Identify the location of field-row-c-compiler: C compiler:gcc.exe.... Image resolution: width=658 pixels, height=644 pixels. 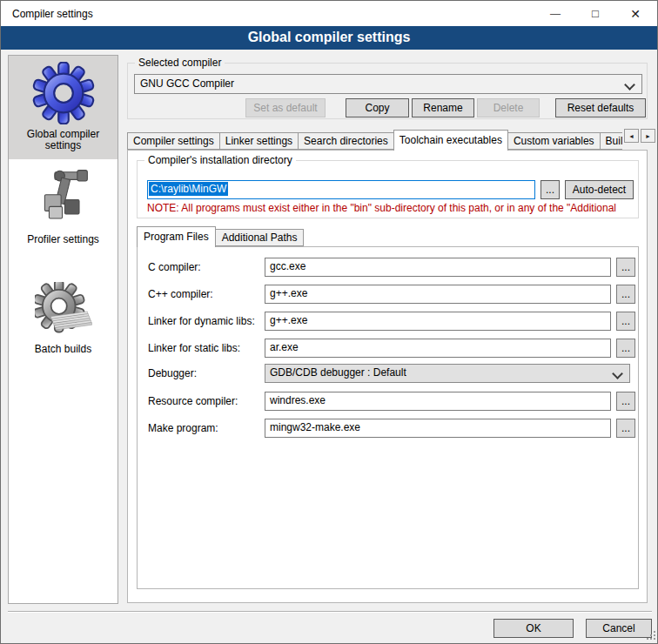
(388, 267).